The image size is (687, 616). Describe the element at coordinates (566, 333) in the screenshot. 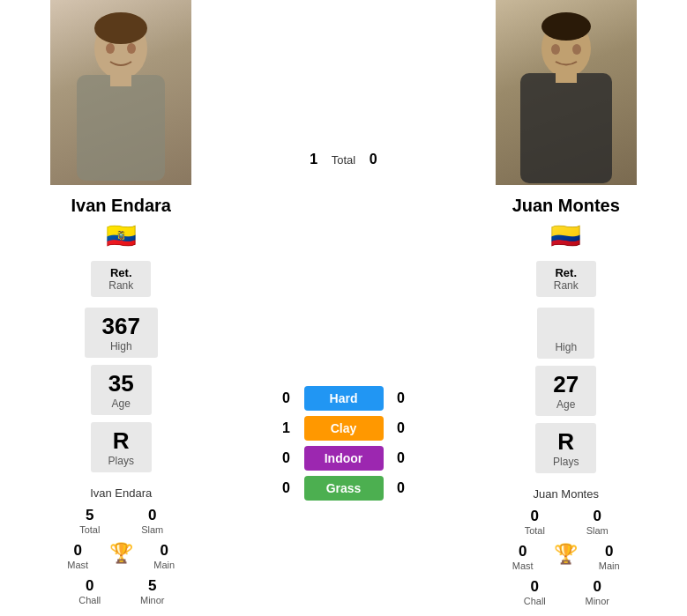

I see `right-high-box: High` at that location.